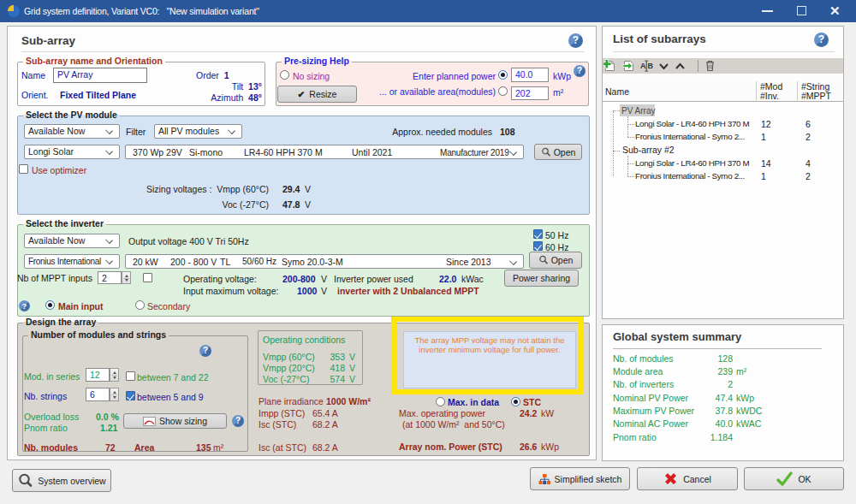  I want to click on svg-text: A, so click(644, 66).